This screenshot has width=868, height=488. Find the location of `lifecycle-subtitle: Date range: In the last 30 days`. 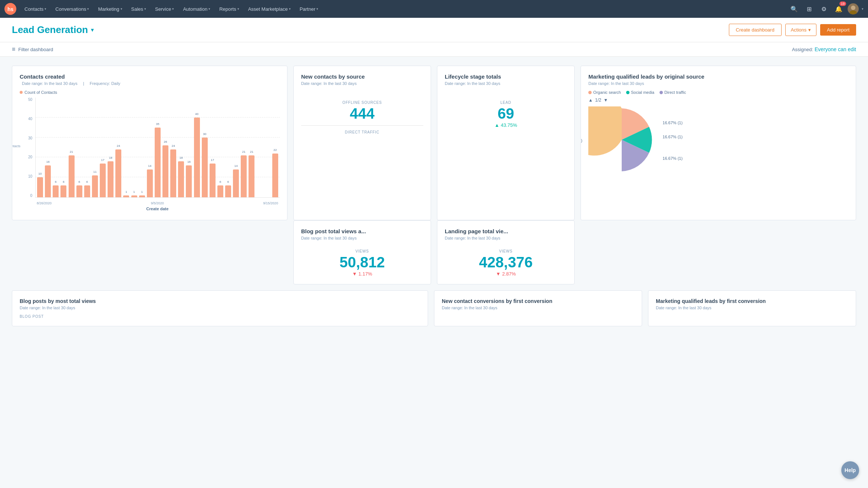

lifecycle-subtitle: Date range: In the last 30 days is located at coordinates (506, 83).